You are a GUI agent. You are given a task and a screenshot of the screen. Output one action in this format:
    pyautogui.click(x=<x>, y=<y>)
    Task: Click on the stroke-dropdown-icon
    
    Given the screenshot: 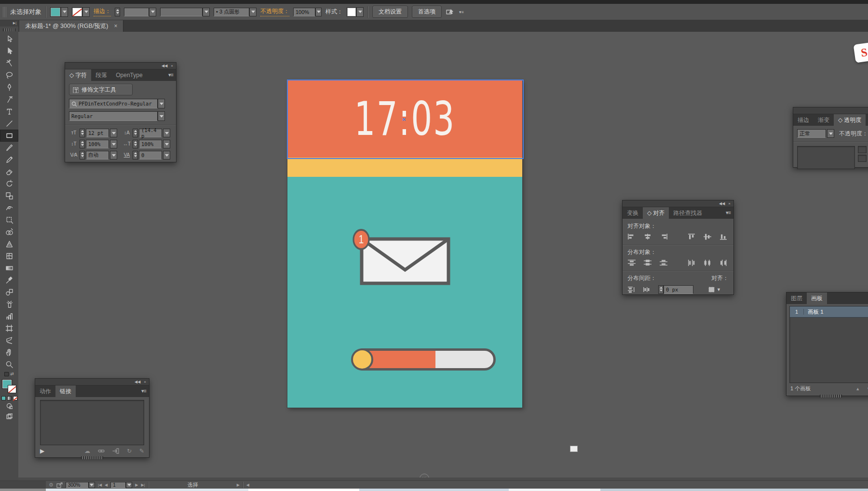 What is the action you would take?
    pyautogui.click(x=86, y=12)
    